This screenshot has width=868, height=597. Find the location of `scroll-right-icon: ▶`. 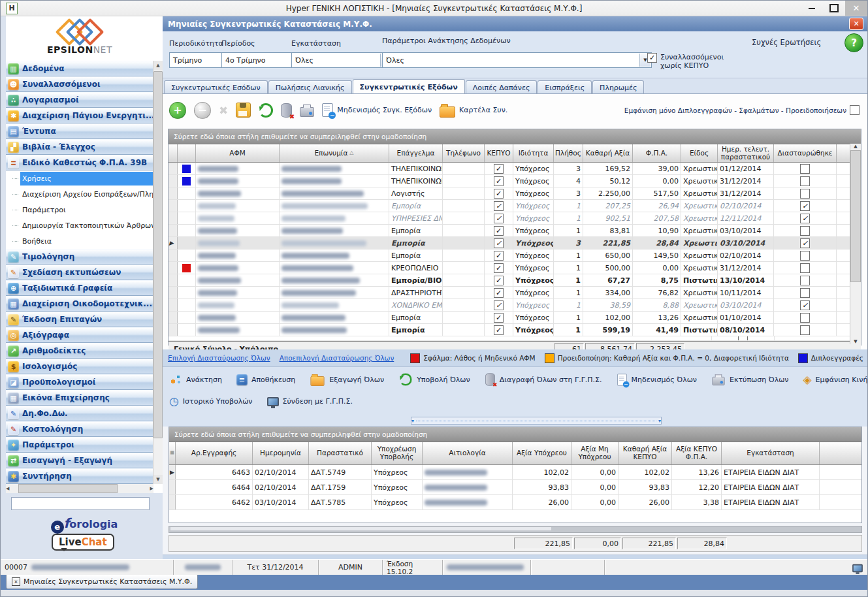

scroll-right-icon: ▶ is located at coordinates (152, 489).